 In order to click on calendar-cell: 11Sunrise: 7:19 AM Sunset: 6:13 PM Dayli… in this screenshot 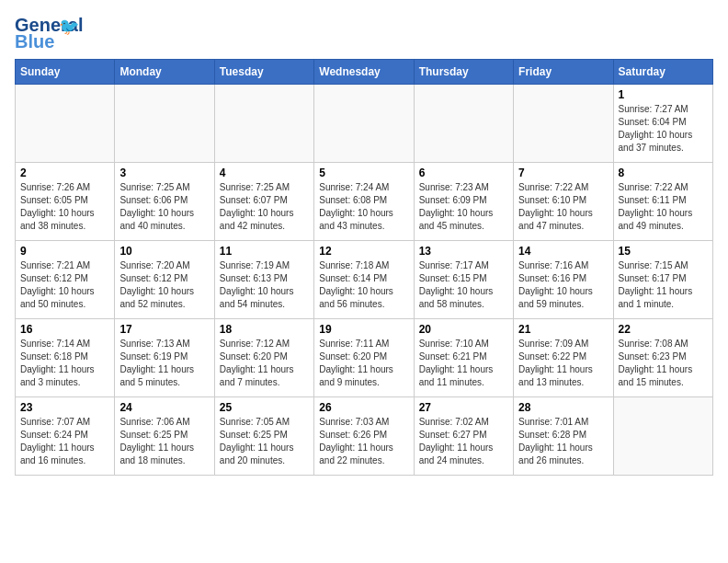, I will do `click(264, 280)`.